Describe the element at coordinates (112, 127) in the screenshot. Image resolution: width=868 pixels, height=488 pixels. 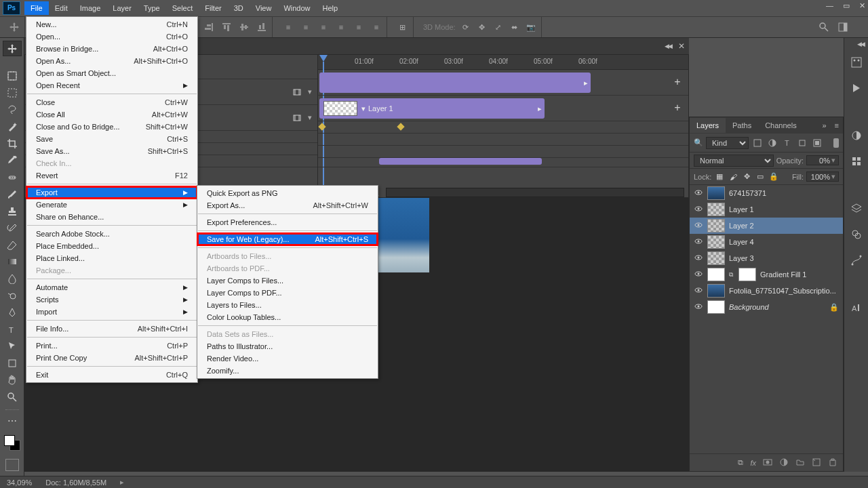
I see `menu-item: Close and Go to Bridge...Shift+Ctrl+W` at that location.